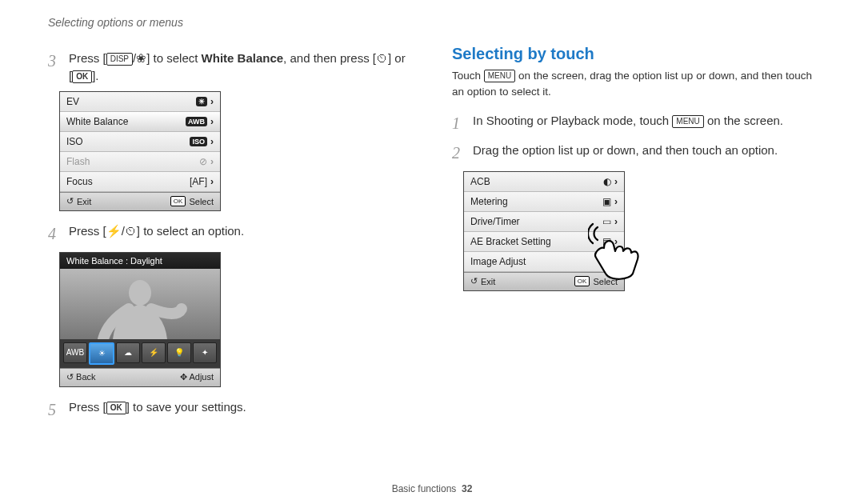  I want to click on step-num: 3, so click(54, 61).